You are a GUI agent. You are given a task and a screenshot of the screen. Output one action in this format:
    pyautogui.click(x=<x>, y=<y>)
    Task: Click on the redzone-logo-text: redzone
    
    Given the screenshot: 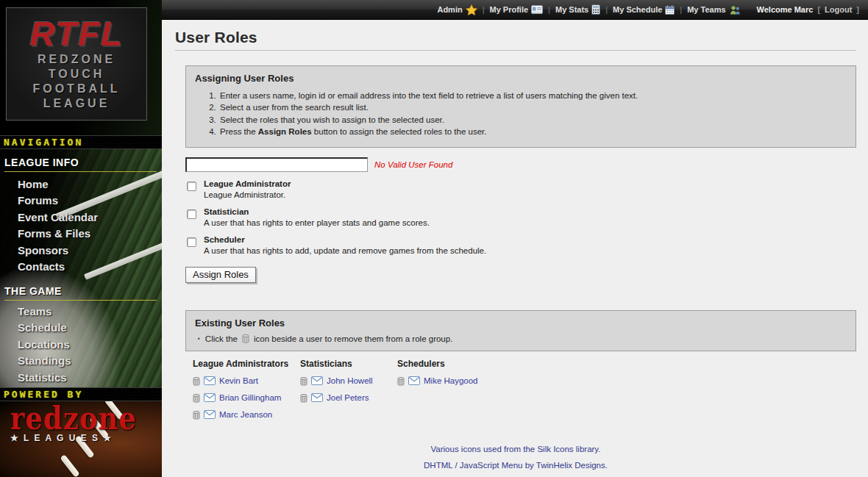 What is the action you would take?
    pyautogui.click(x=74, y=417)
    